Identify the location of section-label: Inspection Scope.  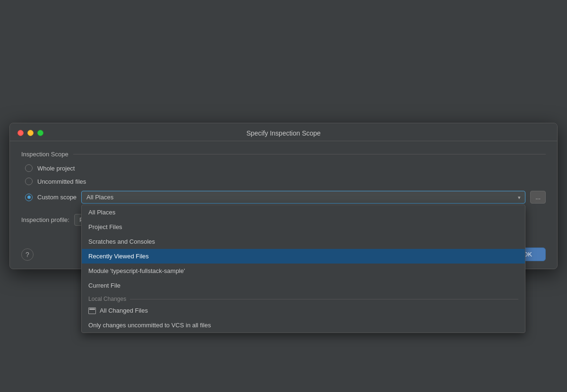
(284, 154).